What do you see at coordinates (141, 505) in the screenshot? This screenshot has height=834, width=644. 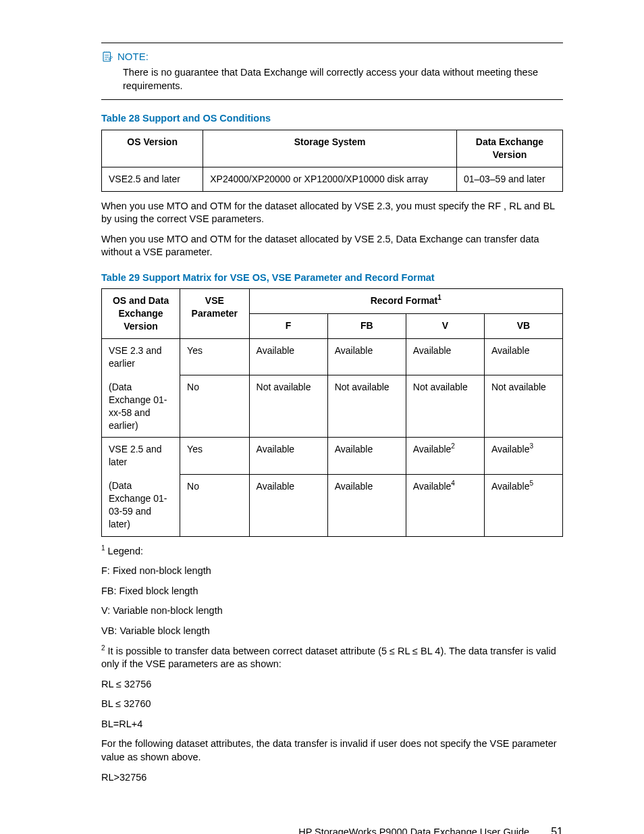 I see `t29-g2-os-b: (Data Exchange 01-03-59 and later)` at bounding box center [141, 505].